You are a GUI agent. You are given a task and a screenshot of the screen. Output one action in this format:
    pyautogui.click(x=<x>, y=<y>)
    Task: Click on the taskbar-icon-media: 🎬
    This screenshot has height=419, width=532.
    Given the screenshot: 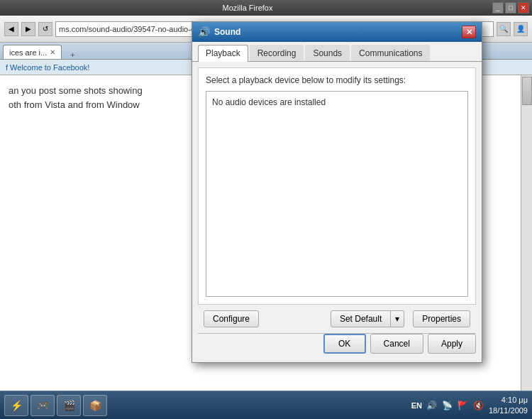 What is the action you would take?
    pyautogui.click(x=69, y=406)
    